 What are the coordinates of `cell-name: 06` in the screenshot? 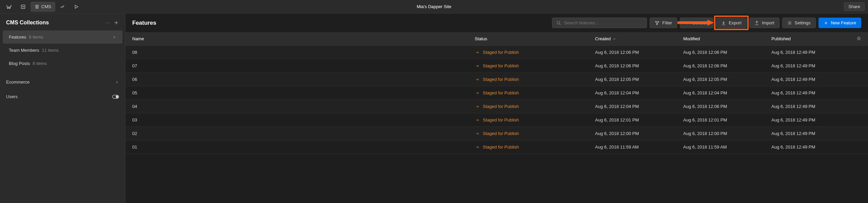 It's located at (303, 79).